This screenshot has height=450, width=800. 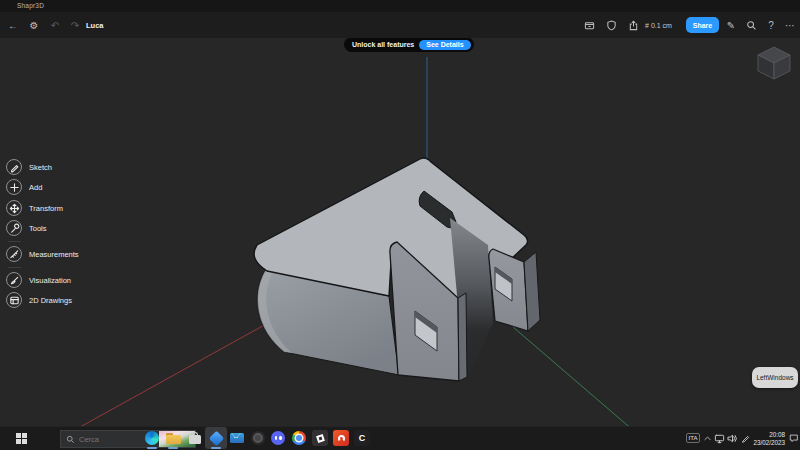 What do you see at coordinates (34, 25) in the screenshot?
I see `gear-icon: ⚙` at bounding box center [34, 25].